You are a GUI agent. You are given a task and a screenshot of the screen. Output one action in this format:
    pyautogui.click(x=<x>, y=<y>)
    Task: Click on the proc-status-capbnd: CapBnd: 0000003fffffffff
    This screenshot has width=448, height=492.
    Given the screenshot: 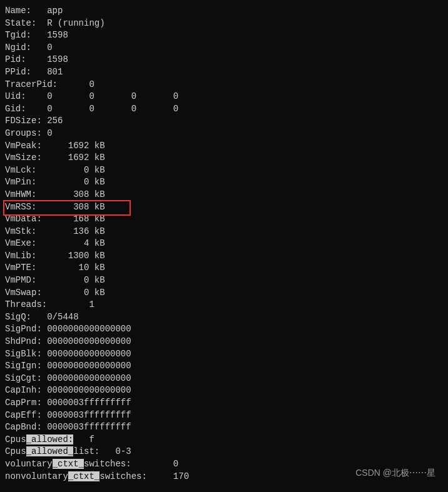 What is the action you would take?
    pyautogui.click(x=224, y=428)
    